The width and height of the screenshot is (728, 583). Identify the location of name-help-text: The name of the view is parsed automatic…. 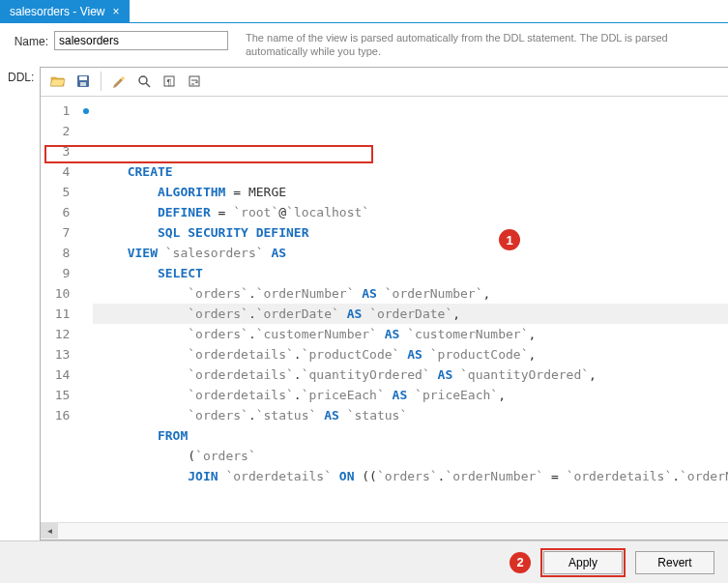
(478, 44).